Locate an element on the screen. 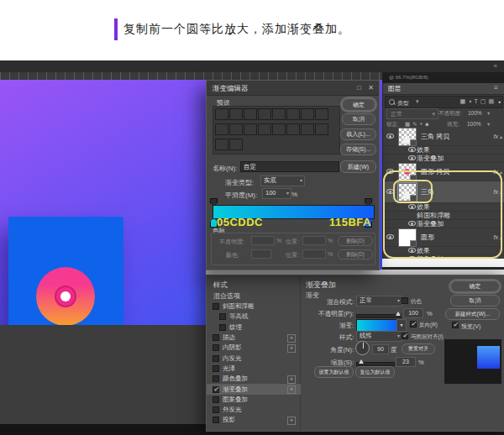 The height and width of the screenshot is (435, 504). fill-value: 100% is located at coordinates (474, 124).